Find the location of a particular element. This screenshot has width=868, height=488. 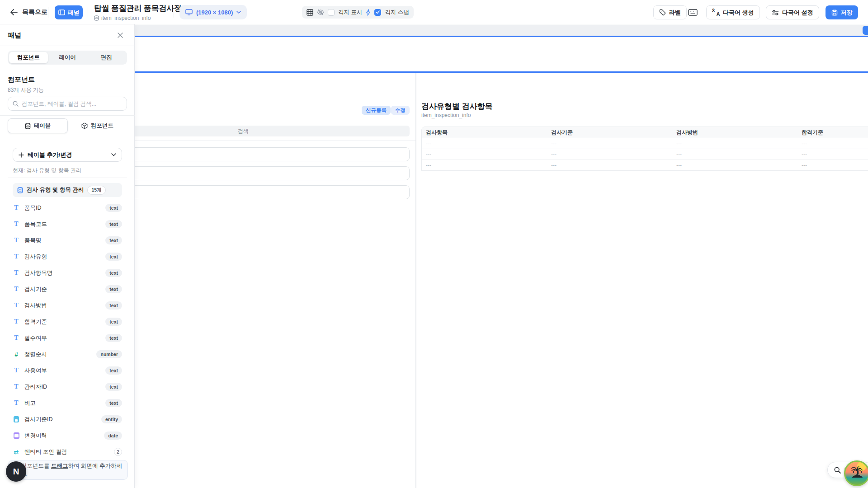

grid-show-label: 격자 표시 is located at coordinates (350, 13).